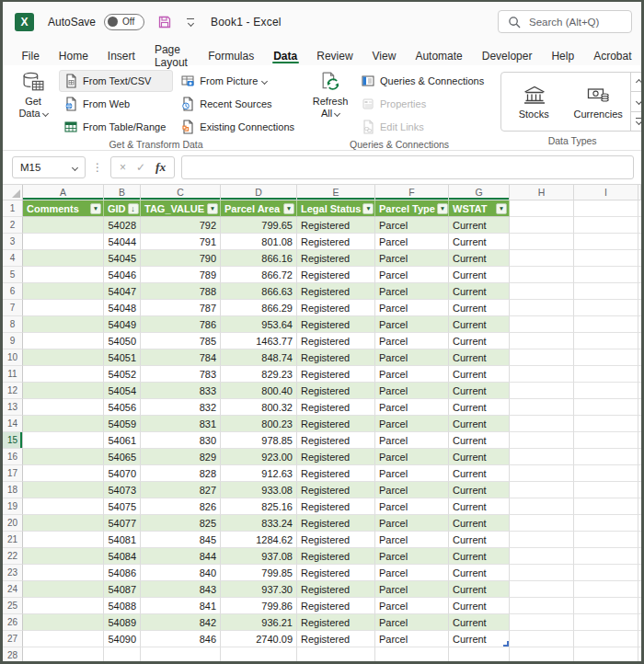  What do you see at coordinates (116, 104) in the screenshot?
I see `ribbon-item-from-web: From Web` at bounding box center [116, 104].